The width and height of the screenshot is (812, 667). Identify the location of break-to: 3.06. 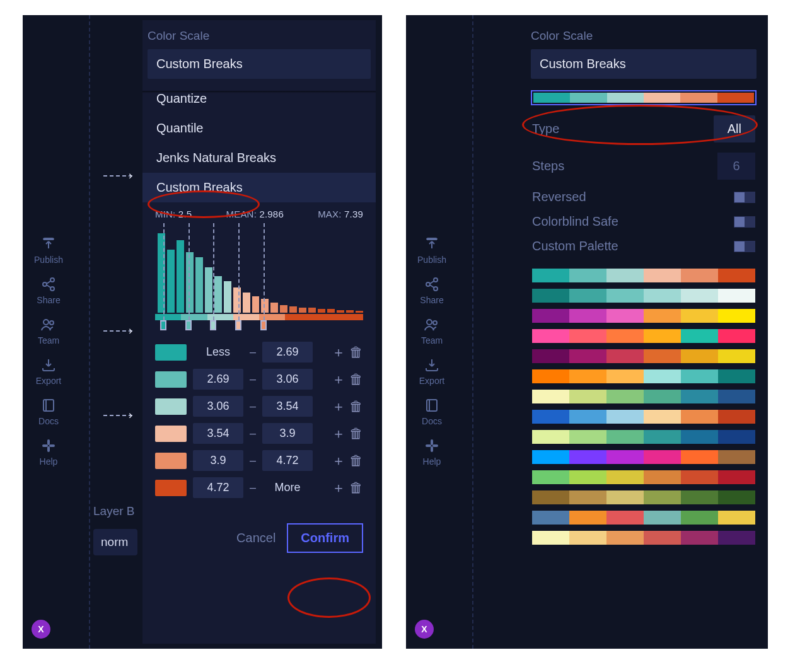
(287, 380).